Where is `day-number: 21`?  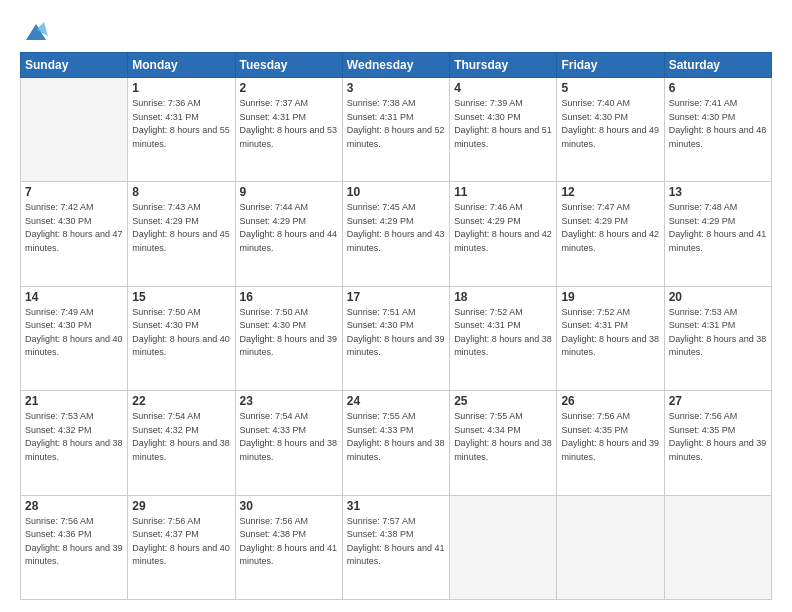 day-number: 21 is located at coordinates (74, 401).